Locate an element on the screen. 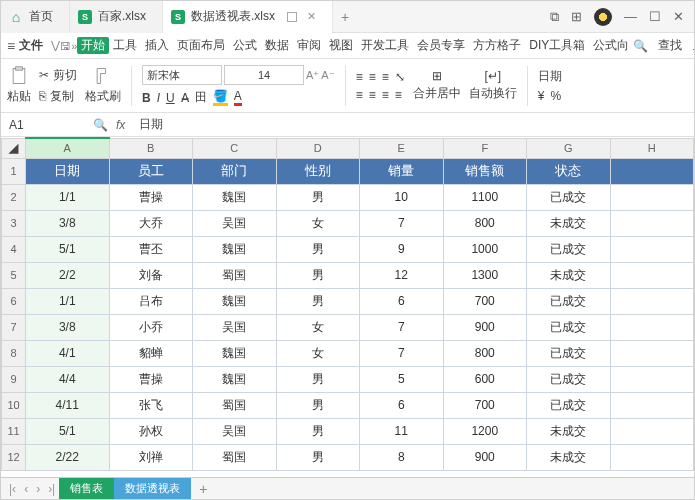 The height and width of the screenshot is (500, 695). dec-font-icon: A⁻ is located at coordinates (328, 76).